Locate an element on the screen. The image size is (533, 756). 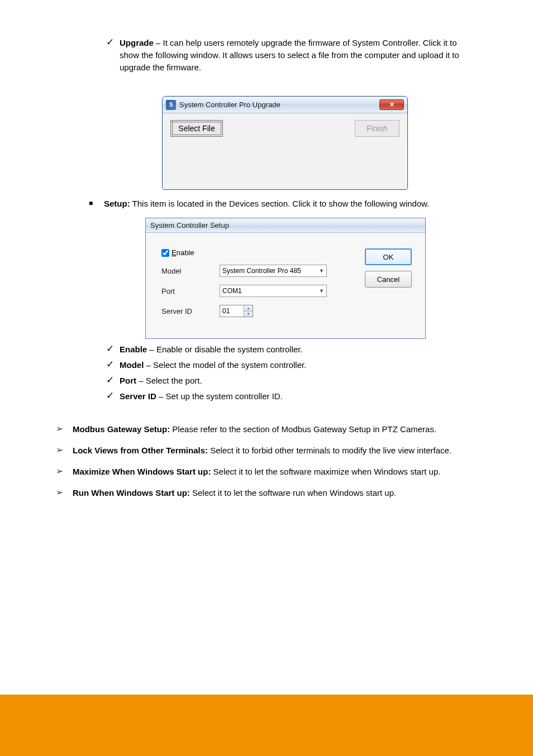
port-select: COM1 ▼ is located at coordinates (273, 291).